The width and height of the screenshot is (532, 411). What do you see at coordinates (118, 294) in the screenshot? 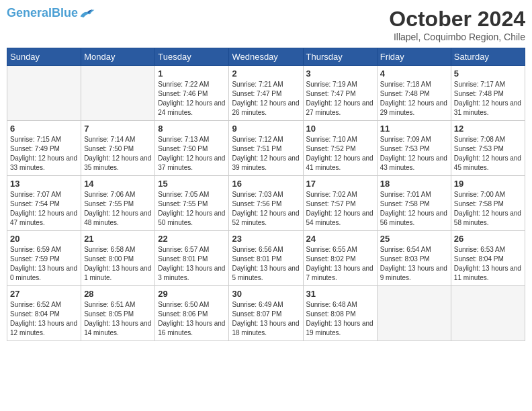
I see `day-number: 28` at bounding box center [118, 294].